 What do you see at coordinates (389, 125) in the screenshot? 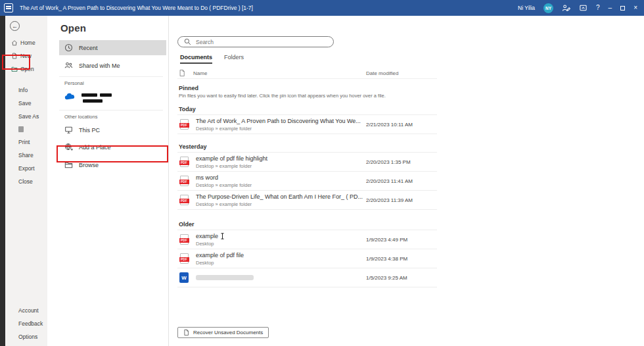
I see `file-date-modified: 2/21/2023 10:11 AM` at bounding box center [389, 125].